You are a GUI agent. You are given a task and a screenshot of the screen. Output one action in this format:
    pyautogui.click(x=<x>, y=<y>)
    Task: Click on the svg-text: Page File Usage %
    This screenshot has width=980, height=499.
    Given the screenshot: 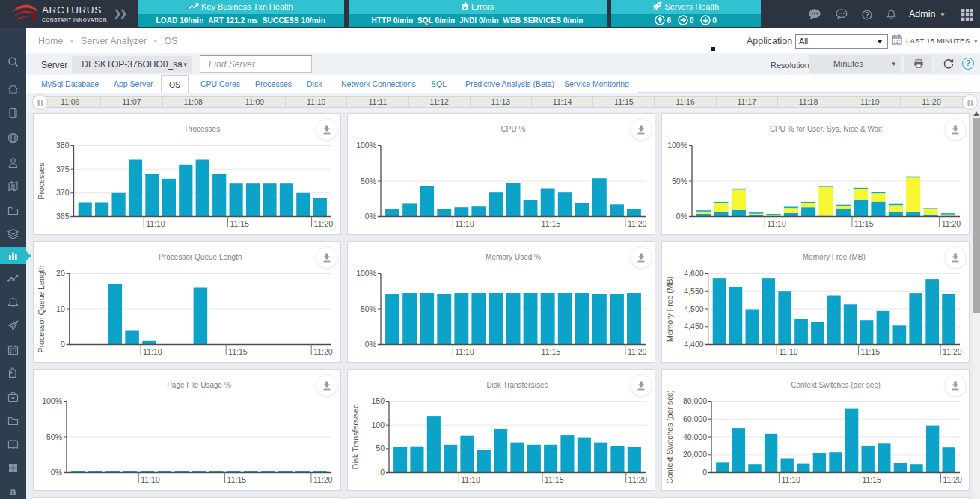 What is the action you would take?
    pyautogui.click(x=199, y=385)
    